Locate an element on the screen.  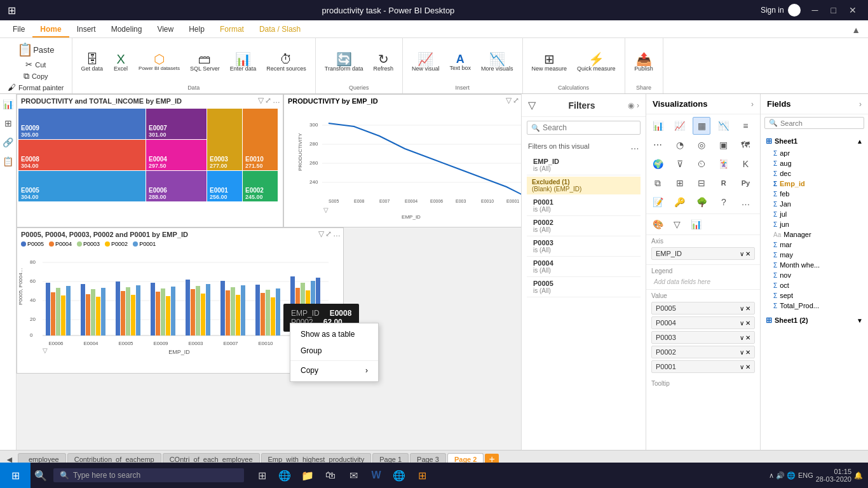
viz-value-p0004: P0004 ∨ ✕ is located at coordinates (703, 323).